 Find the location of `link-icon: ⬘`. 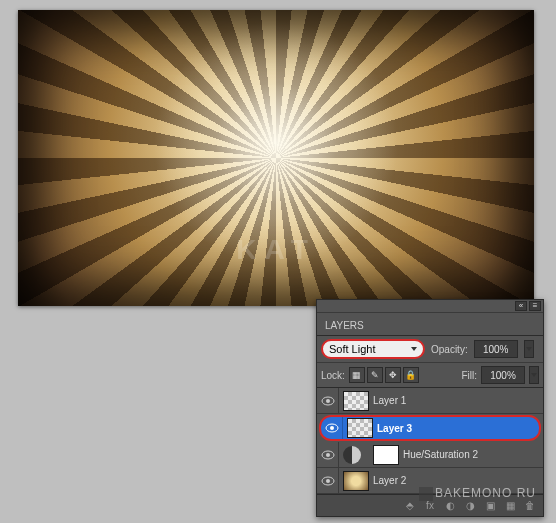

link-icon: ⬘ is located at coordinates (410, 506).